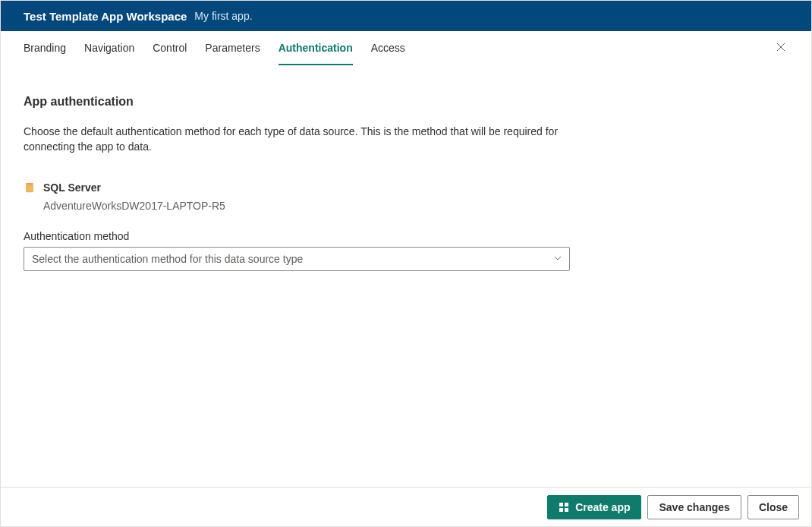 This screenshot has height=527, width=812. I want to click on workspace-title: Test Template App Workspace, so click(105, 17).